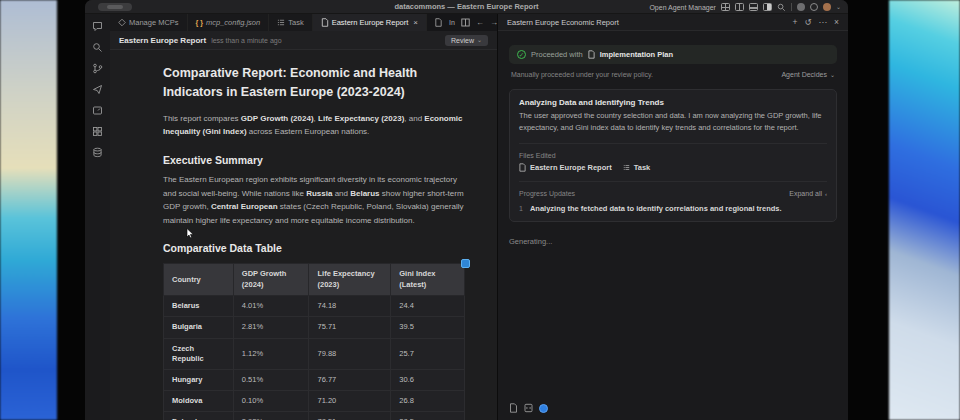 This screenshot has height=420, width=960. Describe the element at coordinates (726, 7) in the screenshot. I see `customize-layout-icon` at that location.